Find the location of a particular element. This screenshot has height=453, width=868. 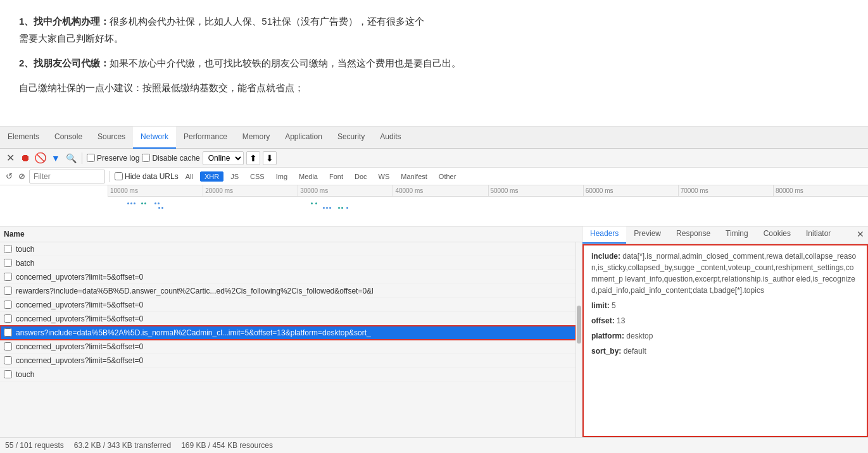

header-field-platform: platform: desktop is located at coordinates (726, 336).